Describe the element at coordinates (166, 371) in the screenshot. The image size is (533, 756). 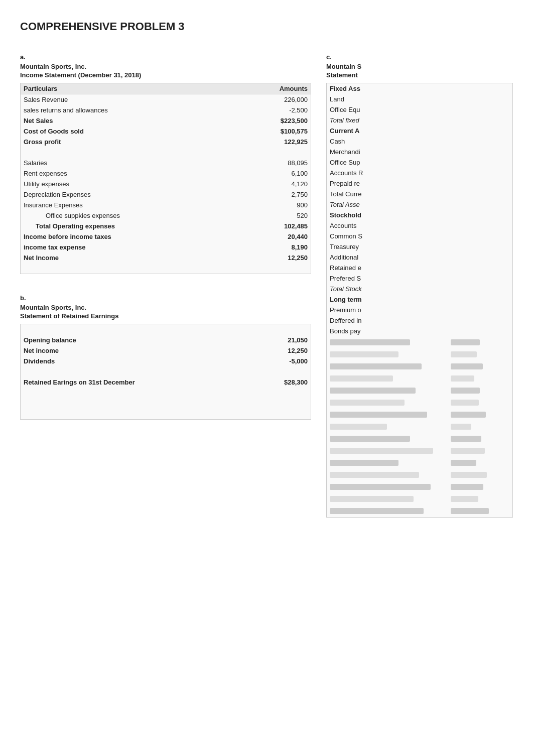
I see `retained-earnings-table-container: Opening balance 21,050 Net income 12,250…` at that location.